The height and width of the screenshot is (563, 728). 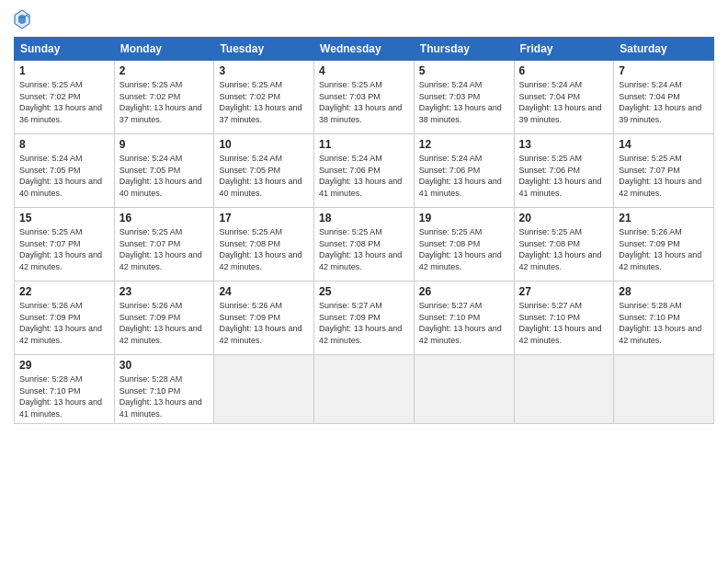 I want to click on calendar-cell: 24 Sunrise: 5:26 AMSunset: 7:09 PMDaylig…, so click(x=265, y=318).